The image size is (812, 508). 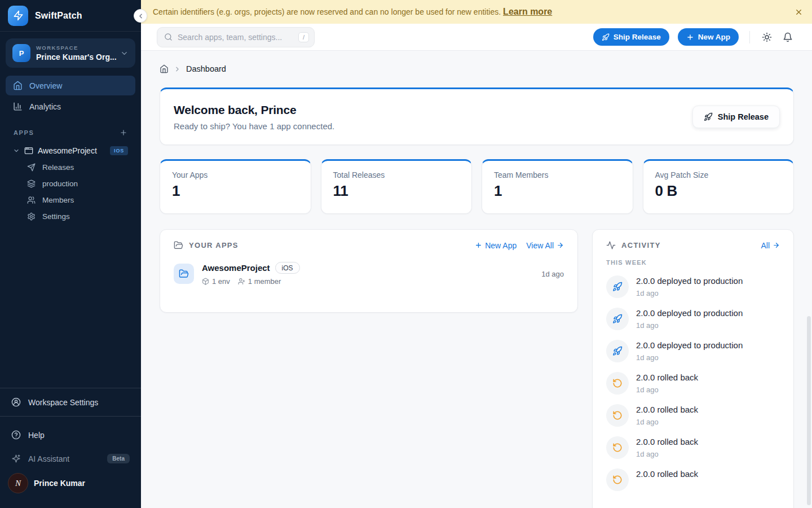 What do you see at coordinates (718, 175) in the screenshot?
I see `stat-label: Avg Patch Size` at bounding box center [718, 175].